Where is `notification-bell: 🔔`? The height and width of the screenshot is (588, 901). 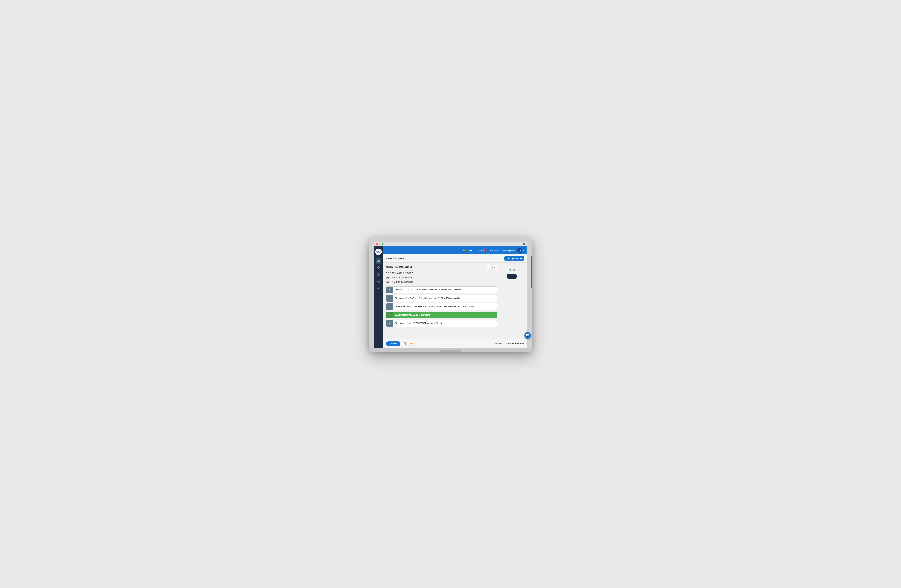
notification-bell: 🔔 is located at coordinates (464, 251).